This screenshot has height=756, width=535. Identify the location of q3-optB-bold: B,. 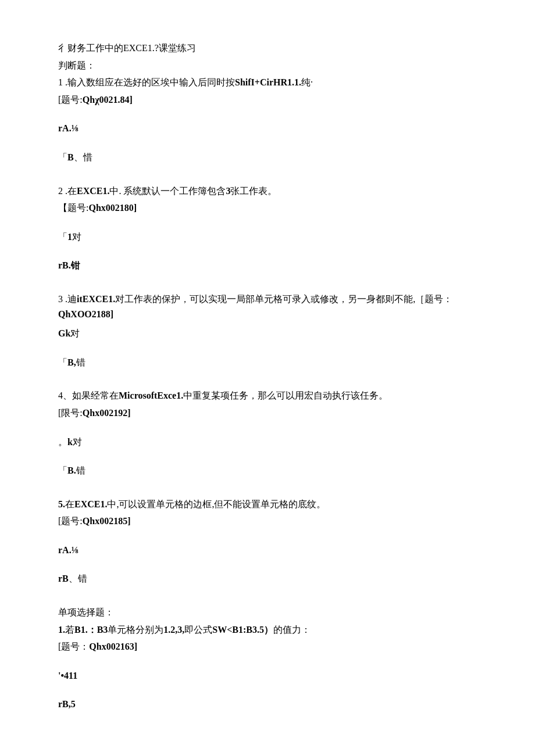
(72, 363).